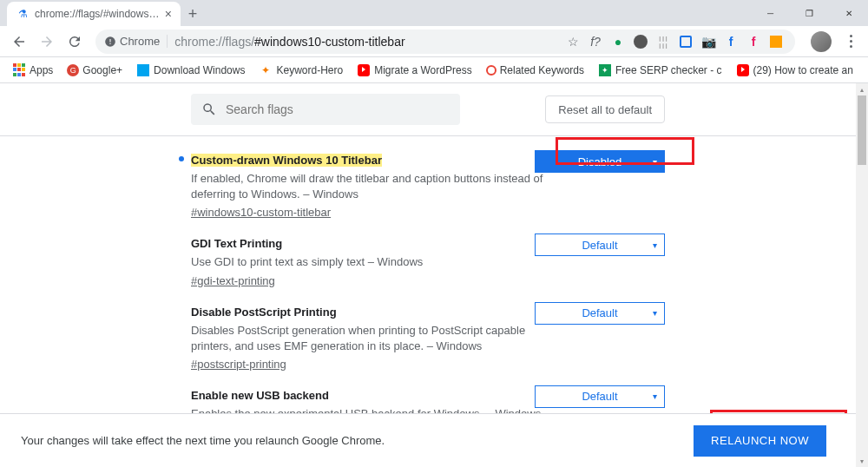 This screenshot has height=467, width=868. What do you see at coordinates (760, 441) in the screenshot?
I see `relaunch-now-button: RELAUNCH NOW` at bounding box center [760, 441].